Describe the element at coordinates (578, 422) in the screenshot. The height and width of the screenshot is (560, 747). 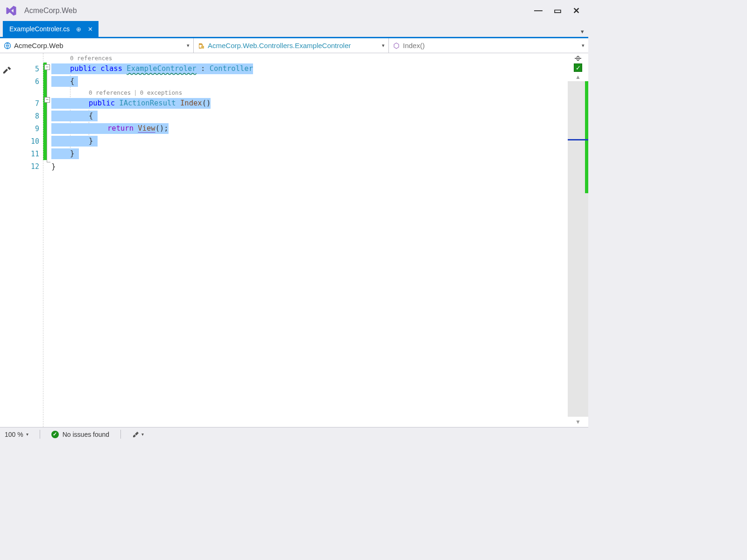
I see `scroll-down-icon: ▼` at that location.